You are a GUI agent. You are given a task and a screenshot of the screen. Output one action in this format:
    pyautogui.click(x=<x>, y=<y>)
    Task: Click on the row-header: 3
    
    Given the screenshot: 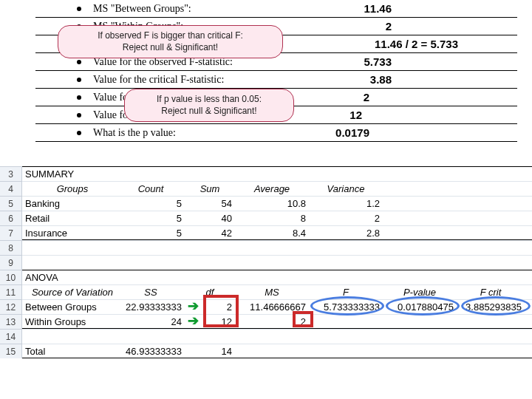 What is the action you would take?
    pyautogui.click(x=11, y=174)
    